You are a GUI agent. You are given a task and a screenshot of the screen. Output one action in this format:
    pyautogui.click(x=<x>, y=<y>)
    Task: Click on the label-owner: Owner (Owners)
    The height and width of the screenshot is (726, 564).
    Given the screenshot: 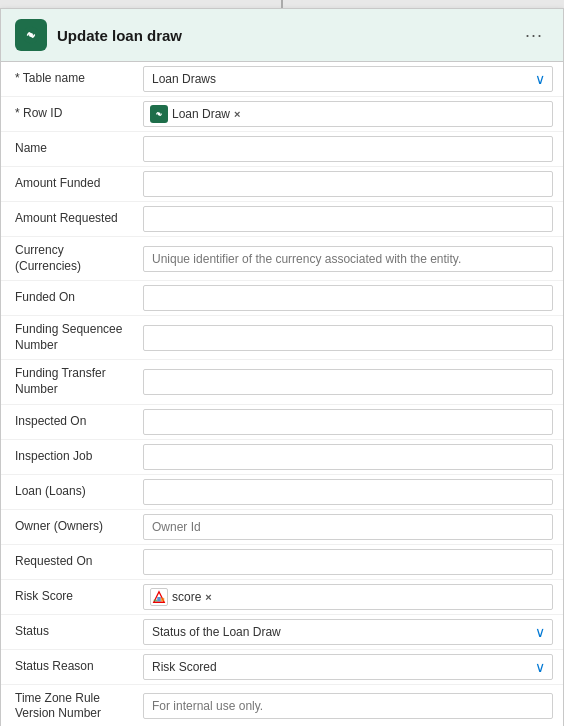 What is the action you would take?
    pyautogui.click(x=70, y=527)
    